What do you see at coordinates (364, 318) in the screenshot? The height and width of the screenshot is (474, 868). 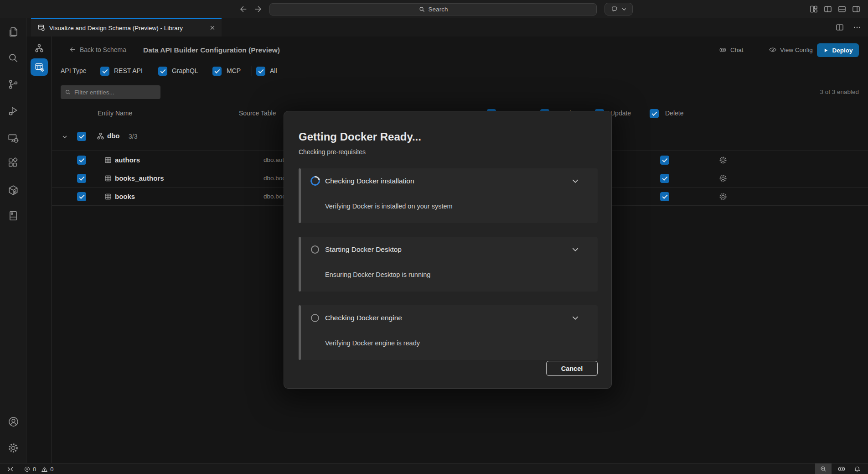 I see `step-label: Checking Docker engine` at bounding box center [364, 318].